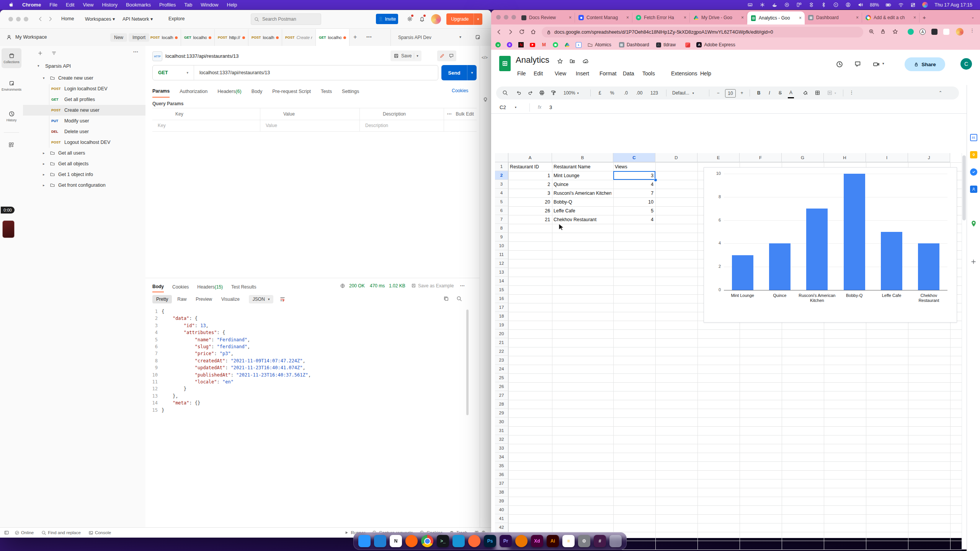 Image resolution: width=980 pixels, height=551 pixels. What do you see at coordinates (46, 78) in the screenshot?
I see `chevron-down-icon: ▾` at bounding box center [46, 78].